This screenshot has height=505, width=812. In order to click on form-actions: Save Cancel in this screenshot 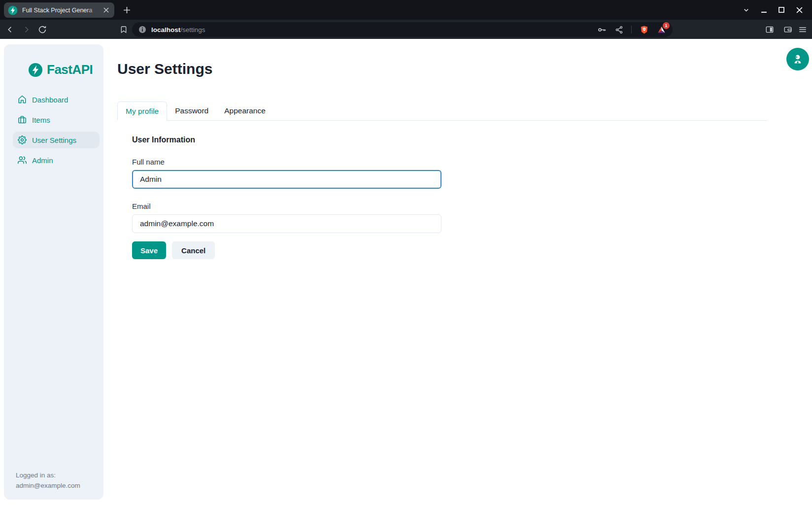, I will do `click(287, 250)`.